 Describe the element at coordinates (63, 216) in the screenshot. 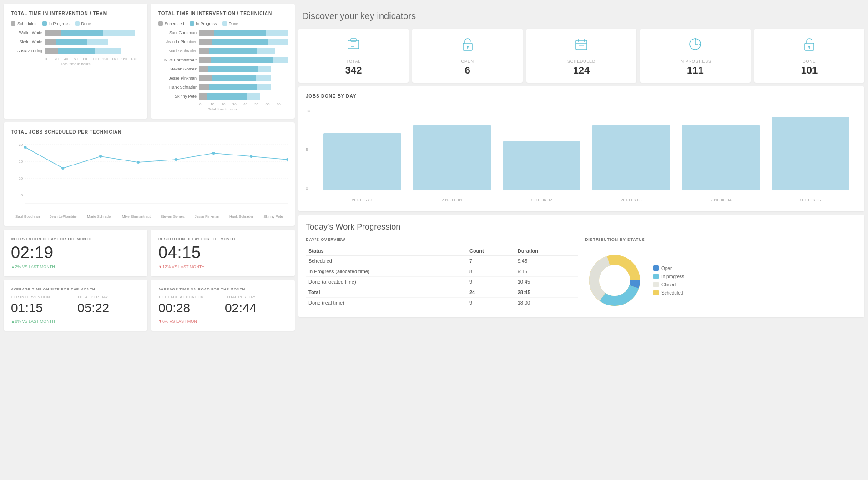

I see `tech-label: Jean LePlombier` at that location.